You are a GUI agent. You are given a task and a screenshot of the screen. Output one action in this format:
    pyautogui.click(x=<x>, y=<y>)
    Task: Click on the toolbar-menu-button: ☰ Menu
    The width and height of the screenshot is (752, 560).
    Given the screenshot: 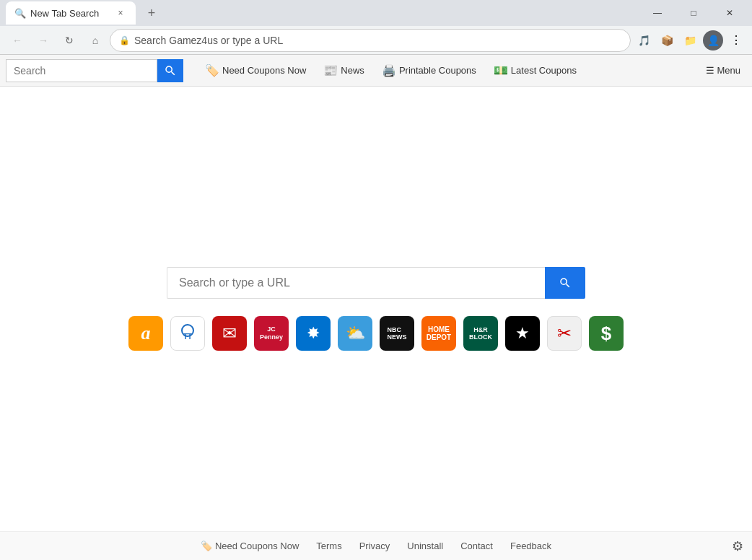 What is the action you would take?
    pyautogui.click(x=723, y=71)
    